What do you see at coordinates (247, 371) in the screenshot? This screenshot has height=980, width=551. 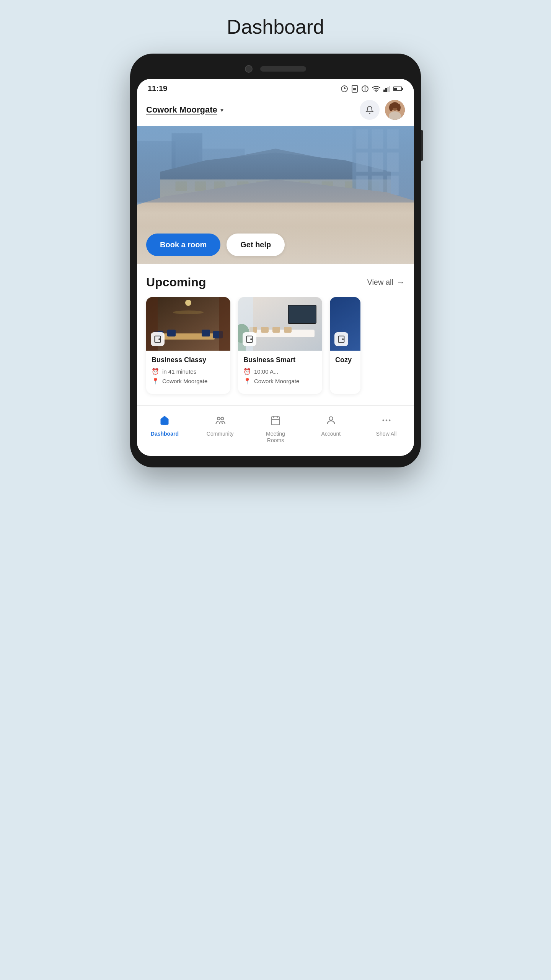 I see `clock-icon-2: ⏰` at bounding box center [247, 371].